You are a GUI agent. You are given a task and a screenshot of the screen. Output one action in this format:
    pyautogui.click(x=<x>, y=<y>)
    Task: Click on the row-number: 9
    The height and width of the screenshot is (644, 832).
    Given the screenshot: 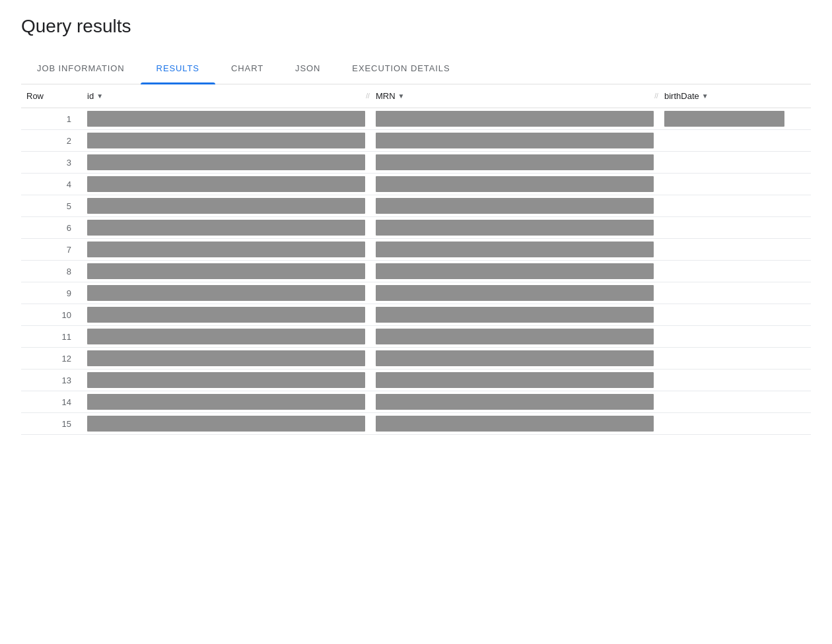 What is the action you would take?
    pyautogui.click(x=52, y=293)
    